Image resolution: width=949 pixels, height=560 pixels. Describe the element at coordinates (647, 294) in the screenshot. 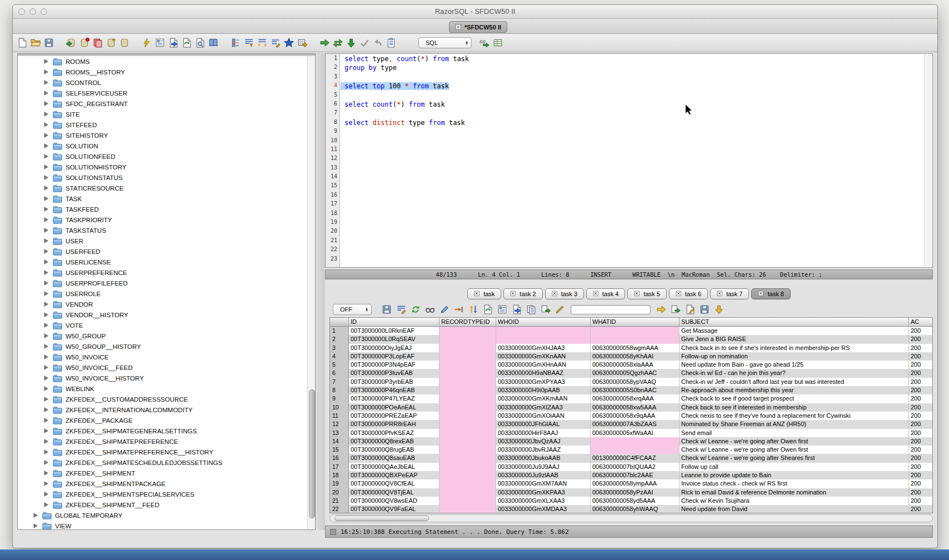

I see `result-tab-task-5: task 5` at that location.